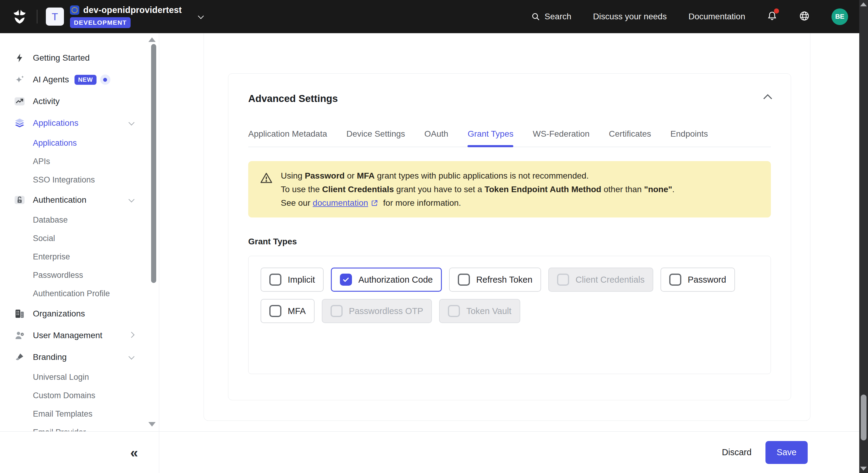 This screenshot has width=868, height=473. What do you see at coordinates (301, 280) in the screenshot?
I see `grant-type-label: Implicit` at bounding box center [301, 280].